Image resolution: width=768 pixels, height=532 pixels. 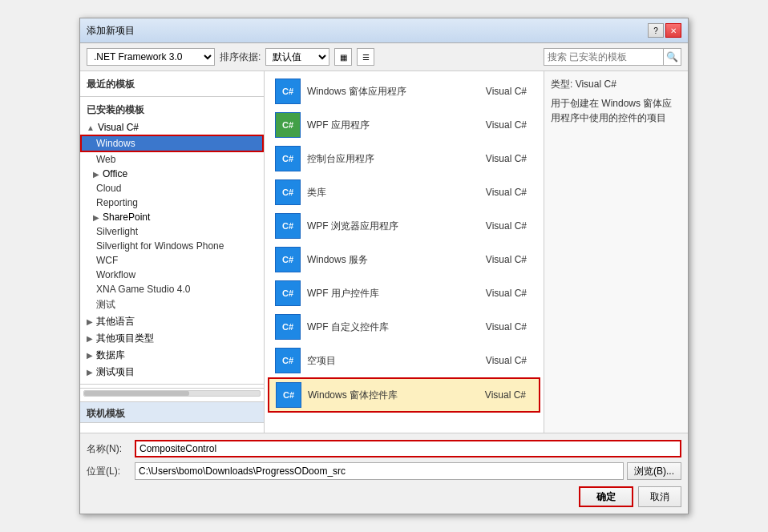 I want to click on template-name: Windows 窗体应用程序, so click(x=380, y=91).